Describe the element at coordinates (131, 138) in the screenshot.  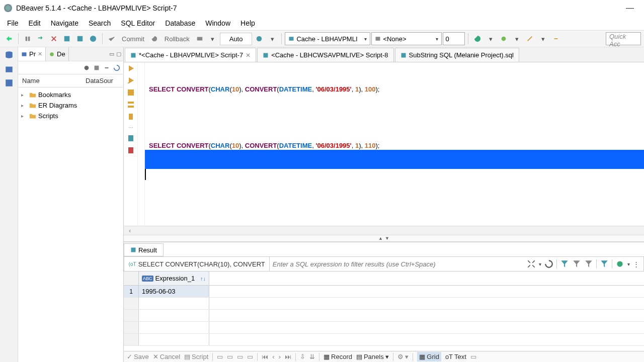
I see `load-icon` at that location.